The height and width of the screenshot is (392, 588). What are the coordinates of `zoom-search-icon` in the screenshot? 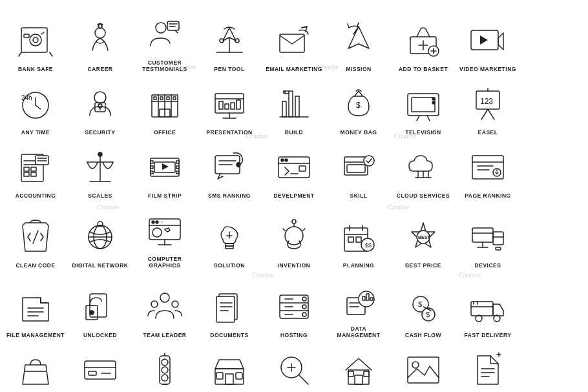 It's located at (294, 369).